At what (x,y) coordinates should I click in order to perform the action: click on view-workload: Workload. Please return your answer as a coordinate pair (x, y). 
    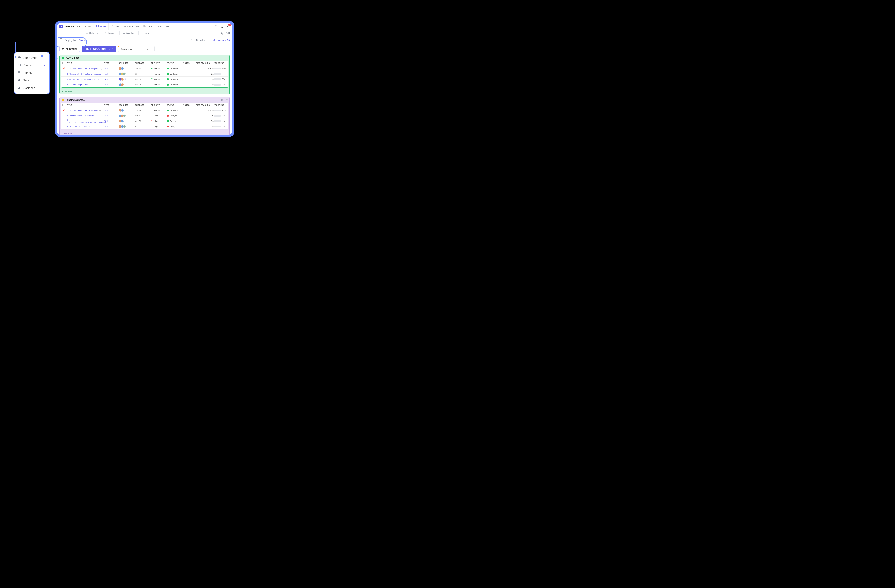
    Looking at the image, I should click on (129, 33).